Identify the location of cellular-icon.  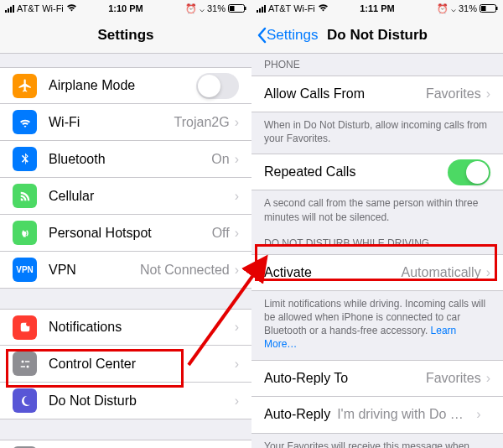
(25, 196).